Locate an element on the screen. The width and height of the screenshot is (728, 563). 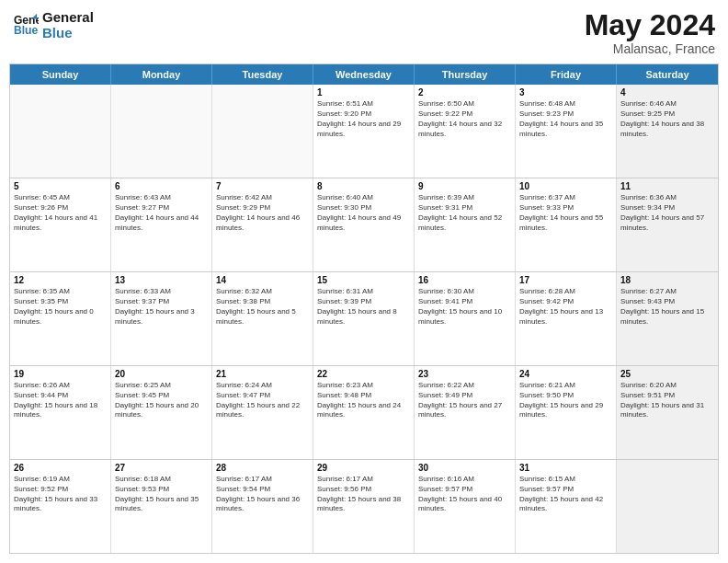
day-number: 26 is located at coordinates (61, 467).